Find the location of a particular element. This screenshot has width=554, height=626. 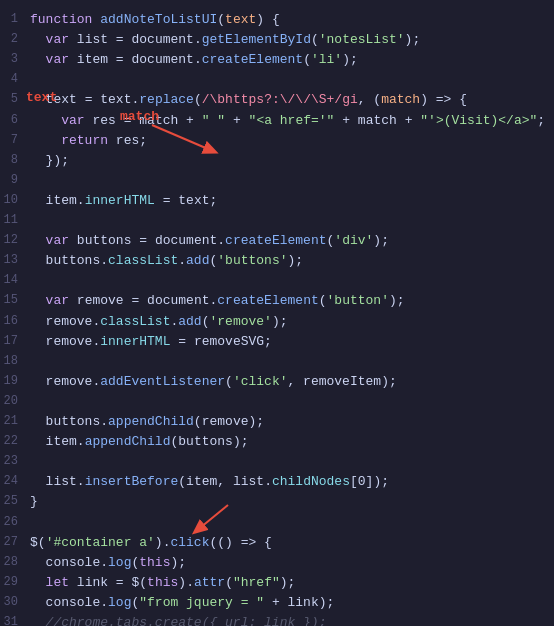

line-number: 23 is located at coordinates (15, 462).